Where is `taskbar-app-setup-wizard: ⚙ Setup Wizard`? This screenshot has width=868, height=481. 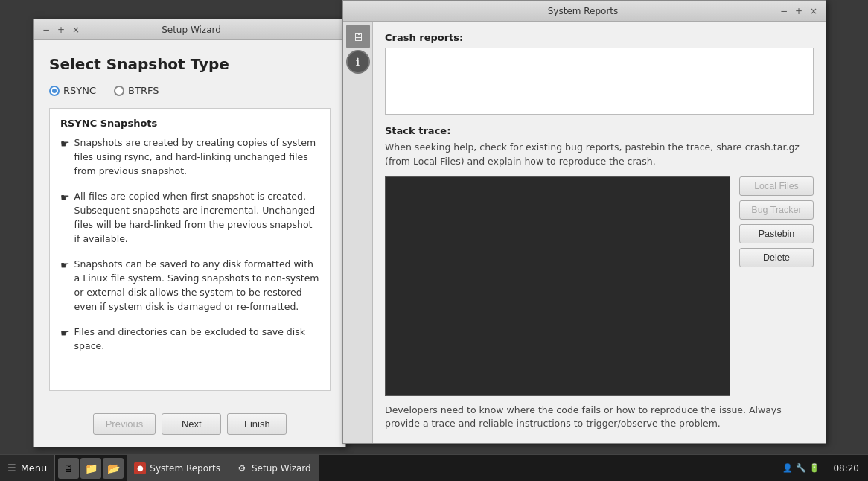
taskbar-app-setup-wizard: ⚙ Setup Wizard is located at coordinates (274, 468).